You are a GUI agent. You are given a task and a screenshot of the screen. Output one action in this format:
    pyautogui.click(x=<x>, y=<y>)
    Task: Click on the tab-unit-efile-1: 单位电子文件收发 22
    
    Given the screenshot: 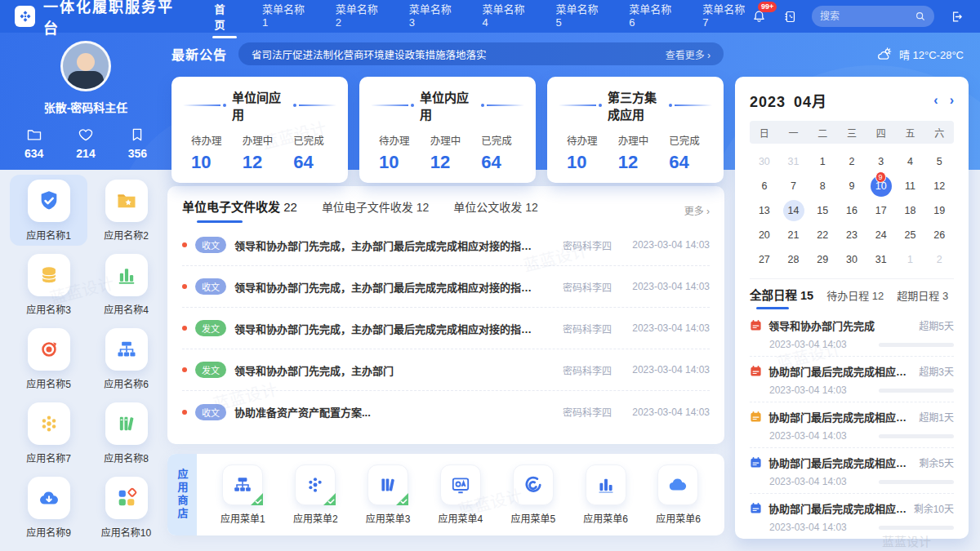 What is the action you would take?
    pyautogui.click(x=240, y=211)
    